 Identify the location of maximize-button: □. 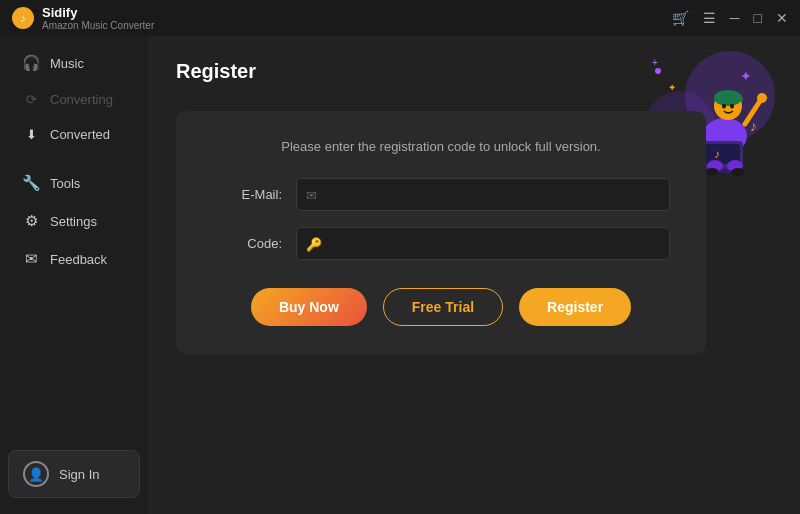
(758, 18).